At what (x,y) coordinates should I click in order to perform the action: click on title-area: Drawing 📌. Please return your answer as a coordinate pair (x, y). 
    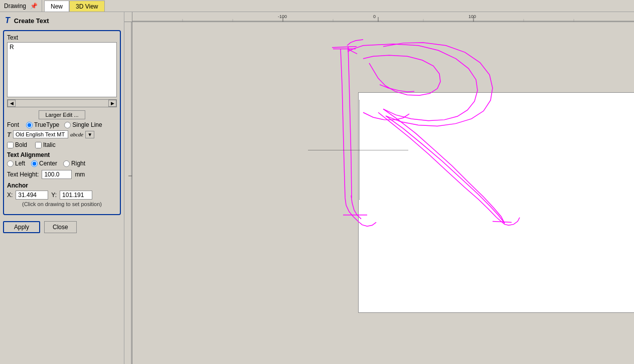
    Looking at the image, I should click on (21, 6).